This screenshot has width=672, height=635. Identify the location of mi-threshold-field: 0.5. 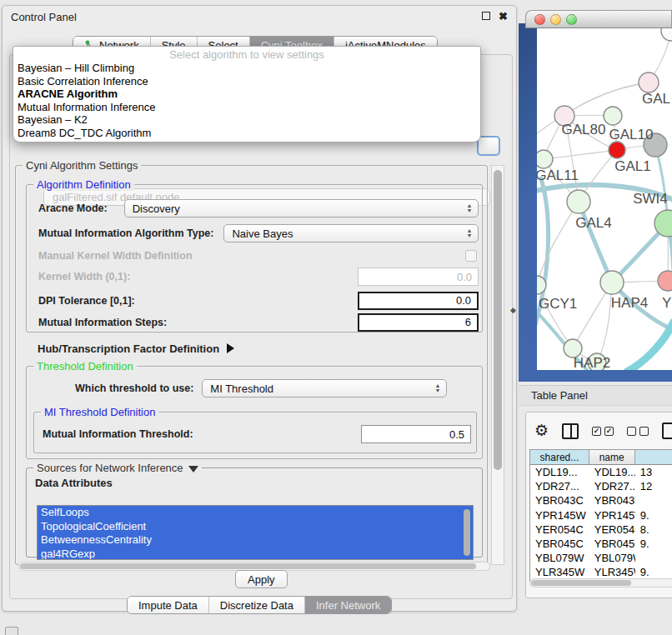
(416, 434).